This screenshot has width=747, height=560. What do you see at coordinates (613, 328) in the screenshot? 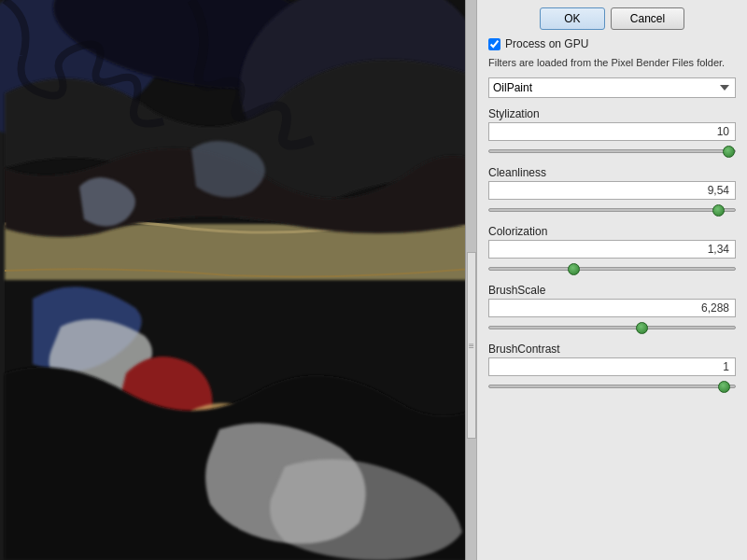
I see `brushscale-track` at bounding box center [613, 328].